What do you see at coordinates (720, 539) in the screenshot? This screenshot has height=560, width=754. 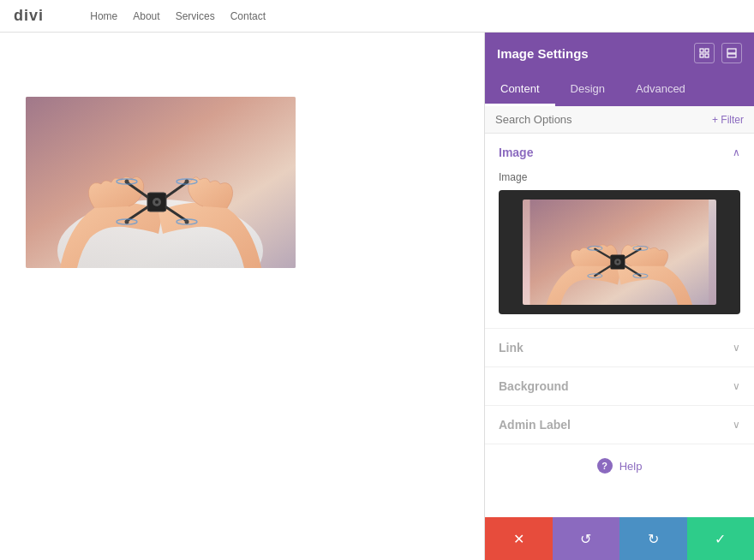 I see `save-icon: ✓` at bounding box center [720, 539].